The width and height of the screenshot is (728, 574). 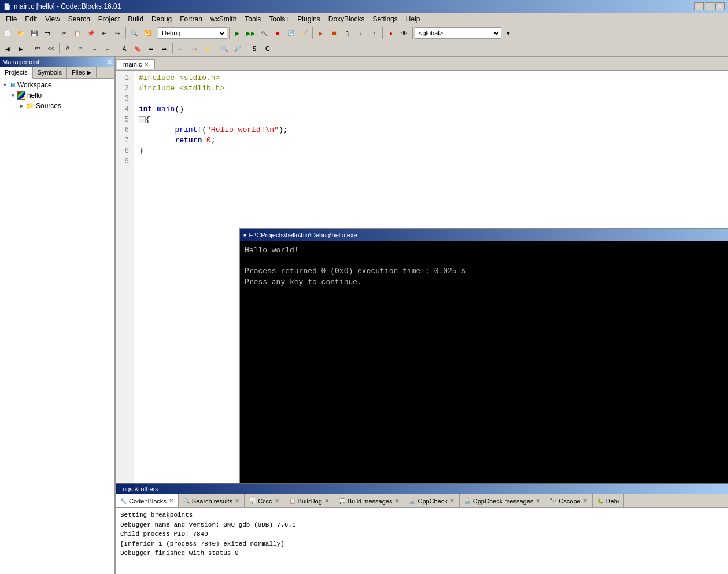 What do you see at coordinates (47, 33) in the screenshot?
I see `save-all-btn: 🗃` at bounding box center [47, 33].